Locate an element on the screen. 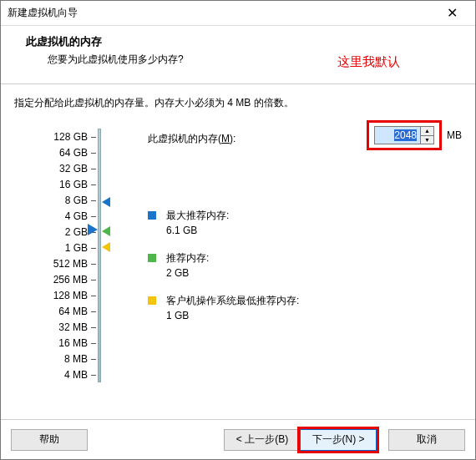 Image resolution: width=476 pixels, height=460 pixels. memory-input-label: 此虚拟机的内存(M): is located at coordinates (192, 139).